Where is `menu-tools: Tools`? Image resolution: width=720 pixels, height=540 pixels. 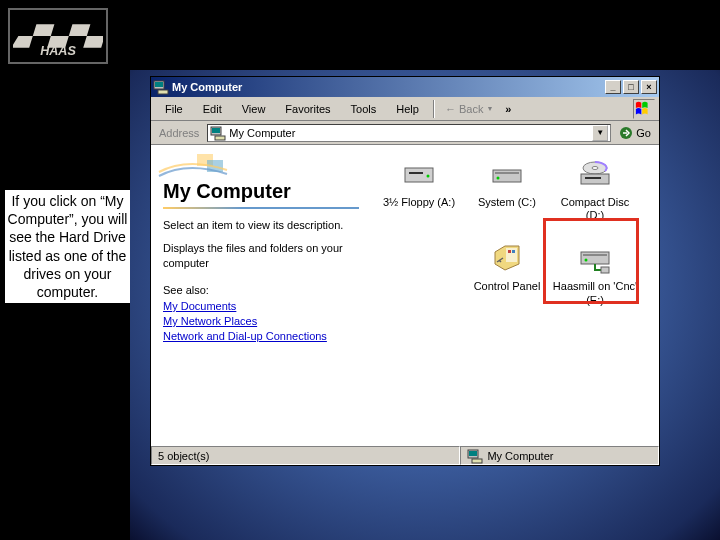 menu-tools: Tools is located at coordinates (364, 109).